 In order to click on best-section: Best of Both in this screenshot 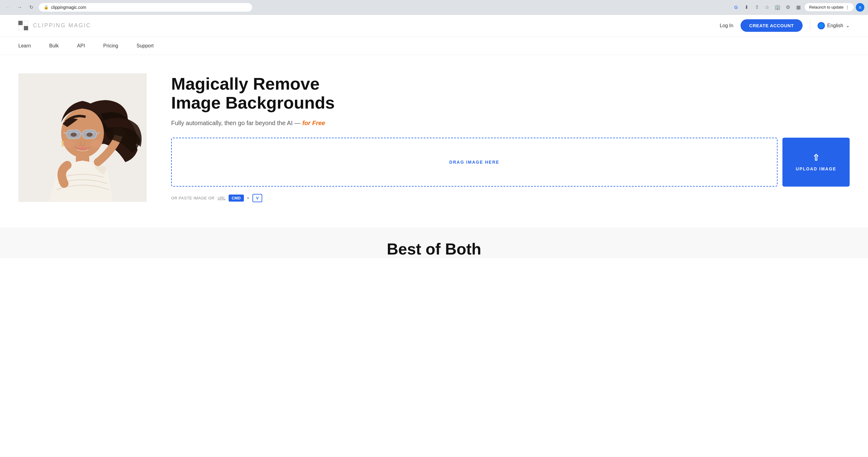, I will do `click(434, 243)`.